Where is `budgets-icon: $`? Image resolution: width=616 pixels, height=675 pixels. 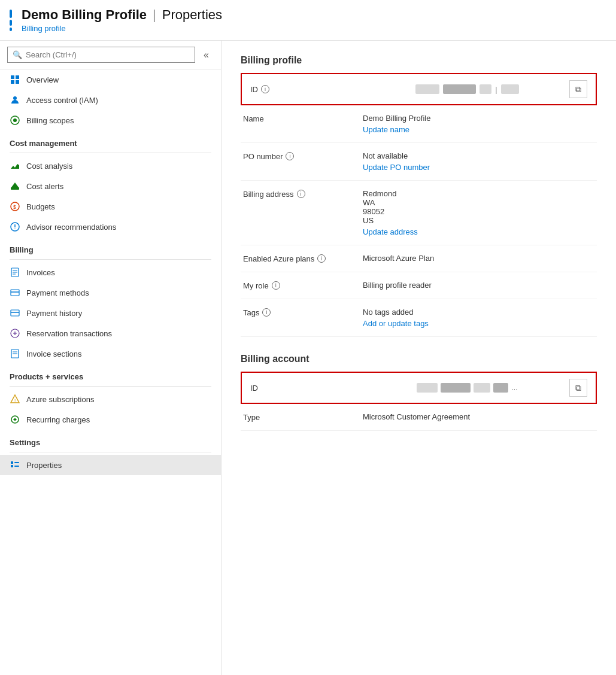 budgets-icon: $ is located at coordinates (15, 206).